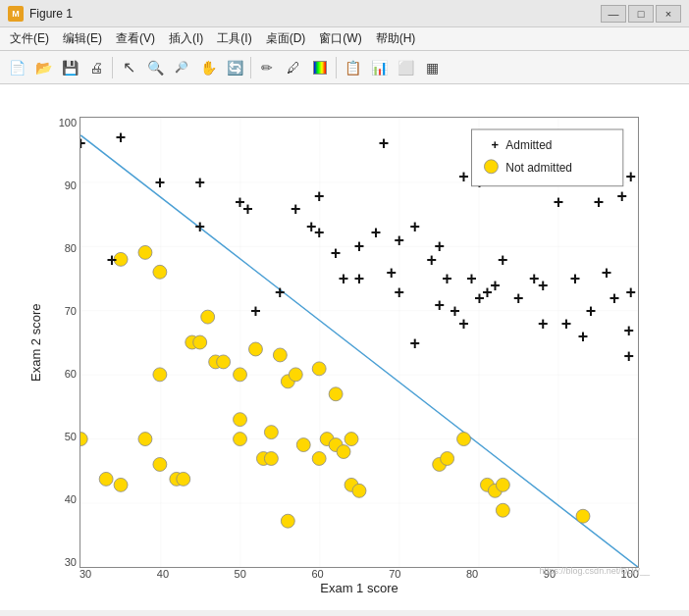 Image resolution: width=689 pixels, height=616 pixels. What do you see at coordinates (293, 68) in the screenshot?
I see `tb-marker: 🖊` at bounding box center [293, 68].